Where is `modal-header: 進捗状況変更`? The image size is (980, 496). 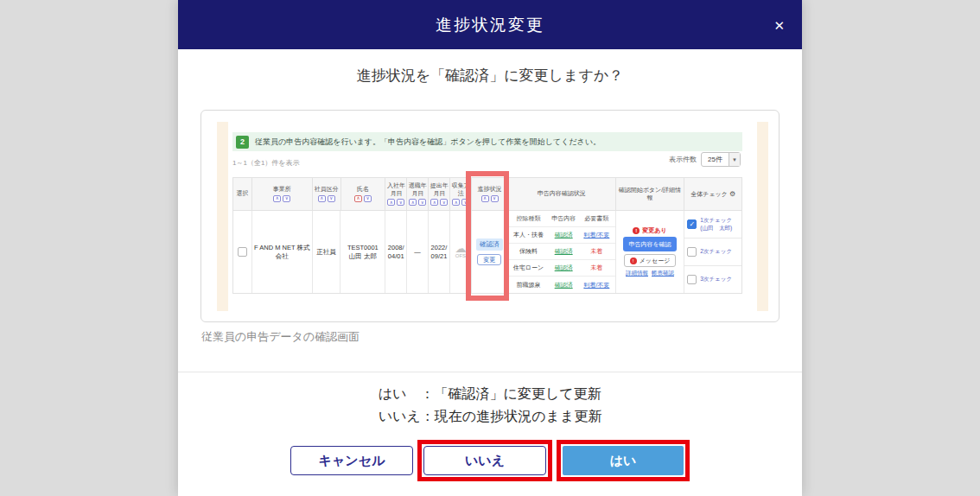
modal-header: 進捗状況変更 is located at coordinates (490, 24).